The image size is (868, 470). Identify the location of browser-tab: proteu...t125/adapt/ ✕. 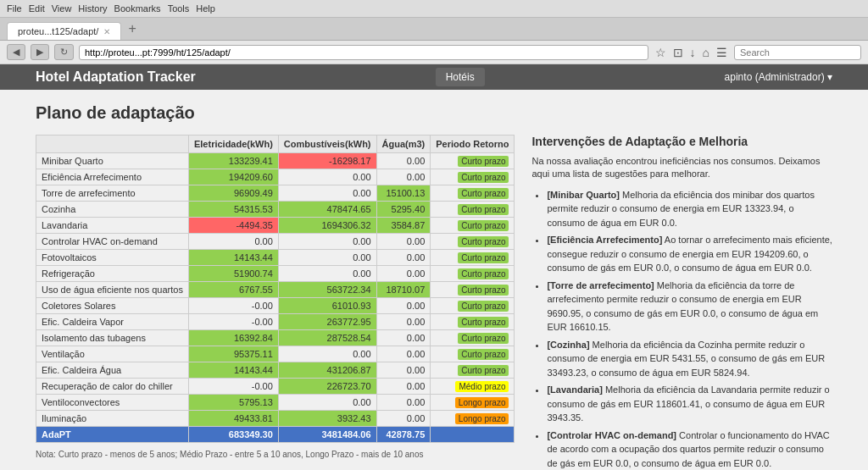
(64, 30).